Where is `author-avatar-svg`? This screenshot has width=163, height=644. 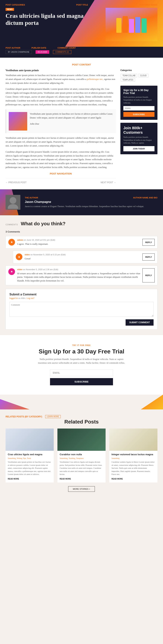 author-avatar-svg is located at coordinates (13, 202).